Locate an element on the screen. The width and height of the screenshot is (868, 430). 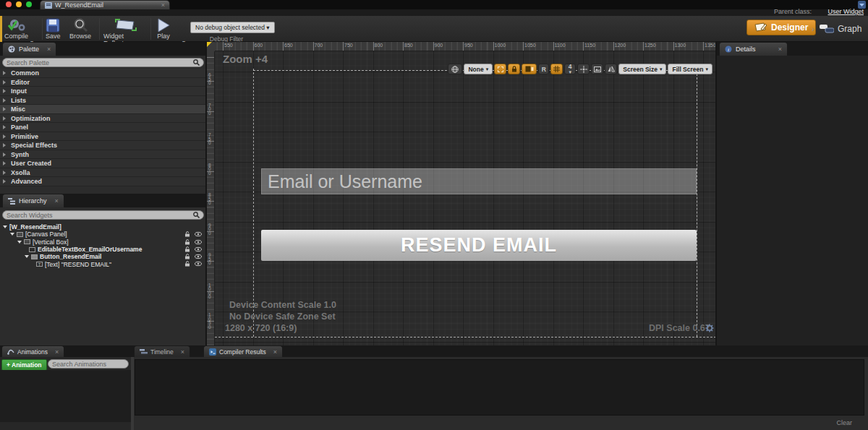
tree-item-text-resend-email: T [Text] "RESEND EMAIL" is located at coordinates (103, 264).